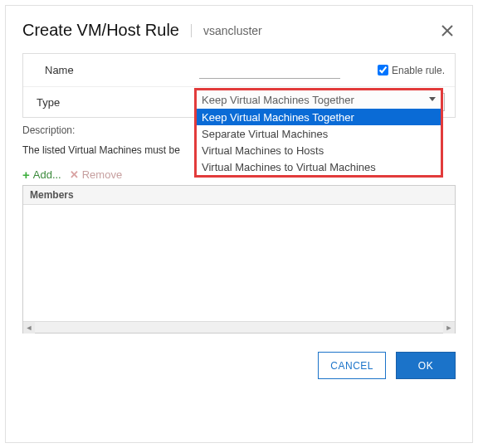 The image size is (478, 448). Describe the element at coordinates (116, 70) in the screenshot. I see `name-label: Name` at that location.